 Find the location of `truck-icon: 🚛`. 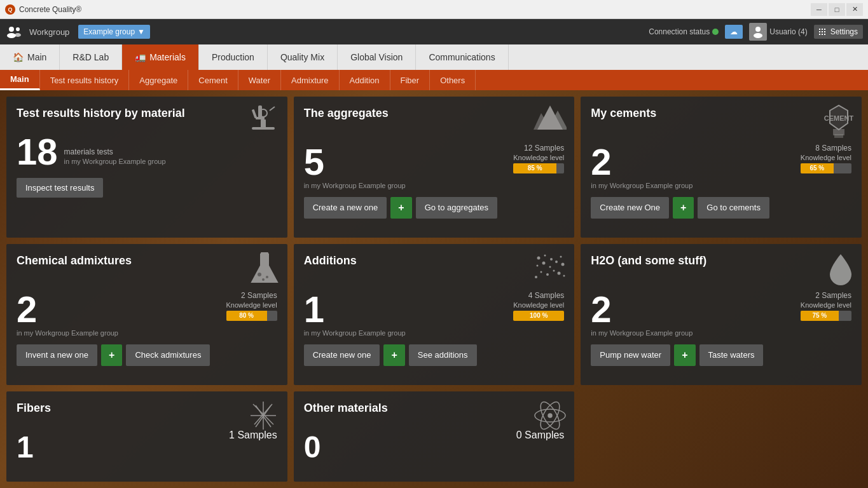

truck-icon: 🚛 is located at coordinates (140, 57).